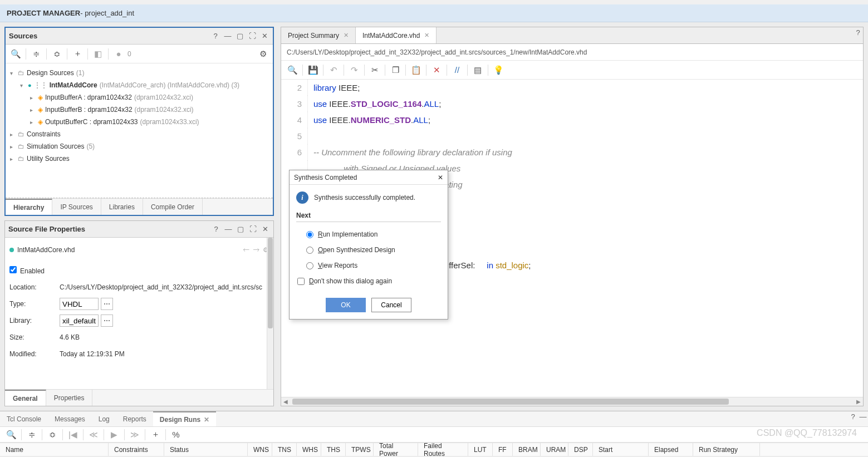 The width and height of the screenshot is (868, 457). Describe the element at coordinates (360, 450) in the screenshot. I see `column-header: TPWS` at that location.